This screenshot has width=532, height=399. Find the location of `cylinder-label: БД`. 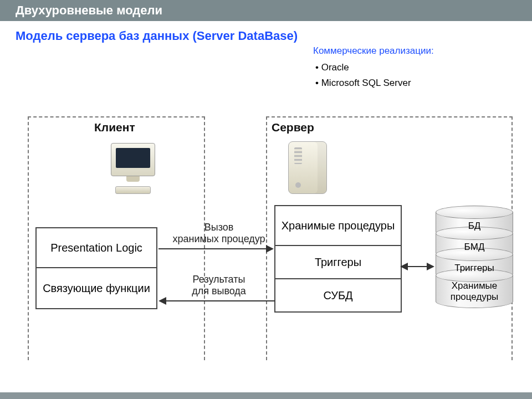

cylinder-label: БД is located at coordinates (474, 225).